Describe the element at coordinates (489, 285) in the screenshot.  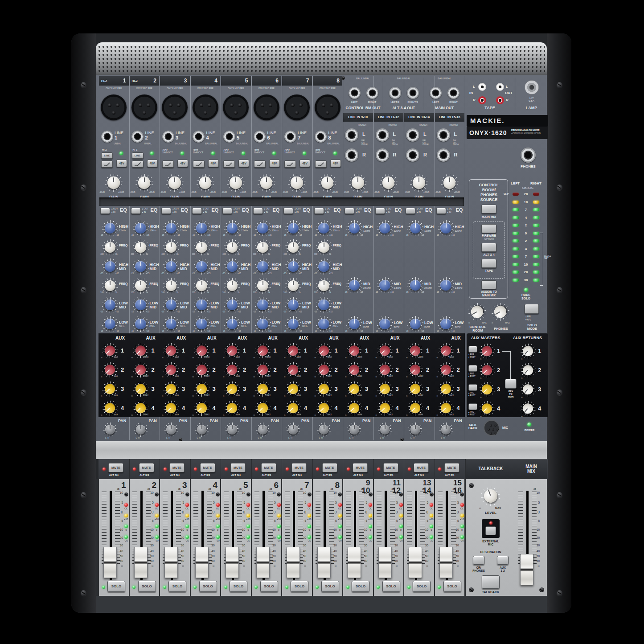
I see `assign-to-main-mix-button` at that location.